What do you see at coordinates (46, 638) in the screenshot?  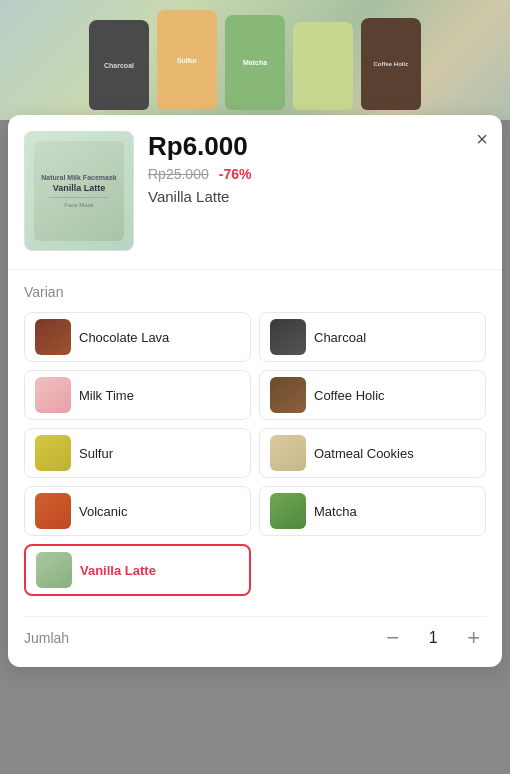 I see `jumlah-label: Jumlah` at bounding box center [46, 638].